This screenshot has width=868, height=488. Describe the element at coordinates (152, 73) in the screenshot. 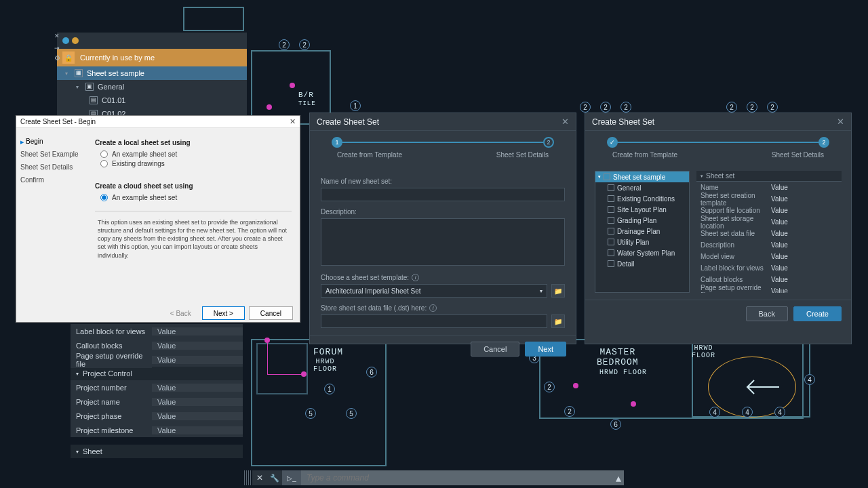

I see `tree-root: ▾▦ Sheet set sample` at that location.